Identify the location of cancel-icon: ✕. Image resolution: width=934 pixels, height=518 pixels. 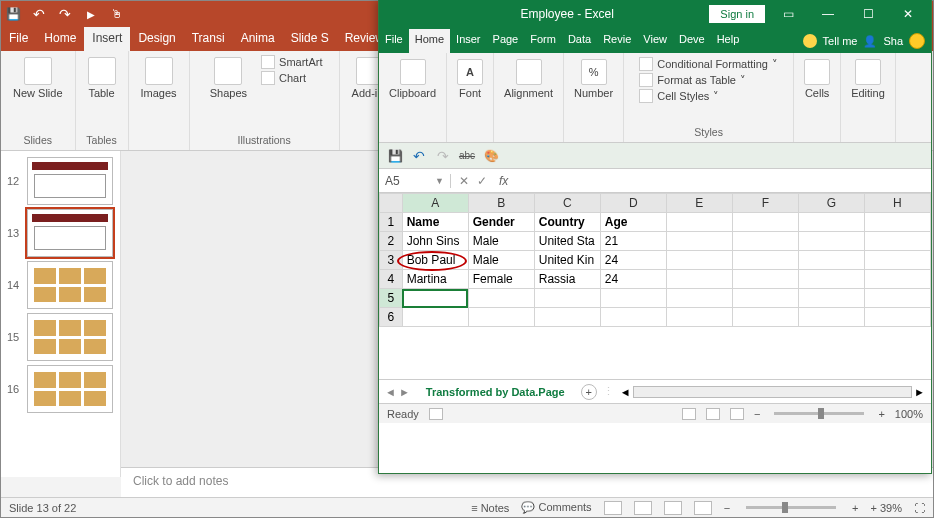
(464, 181).